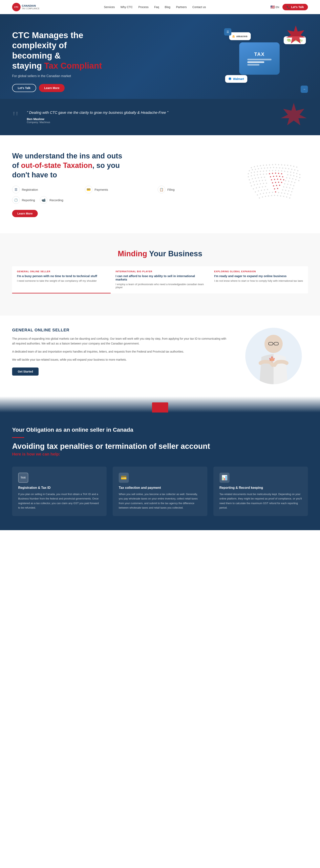  I want to click on navbar: CTC CANADIAN TAX COMPLIANCE Services Why…, so click(160, 7).